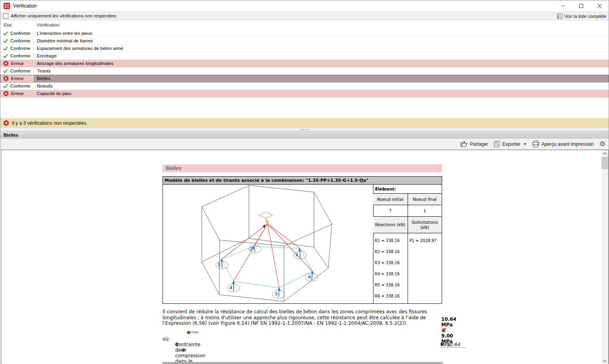  I want to click on svg-text: 2, so click(251, 249).